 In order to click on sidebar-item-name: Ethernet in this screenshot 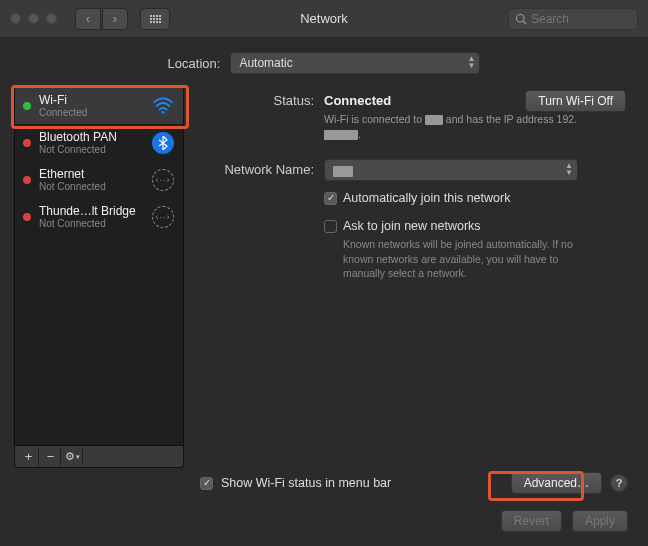, I will do `click(91, 174)`.